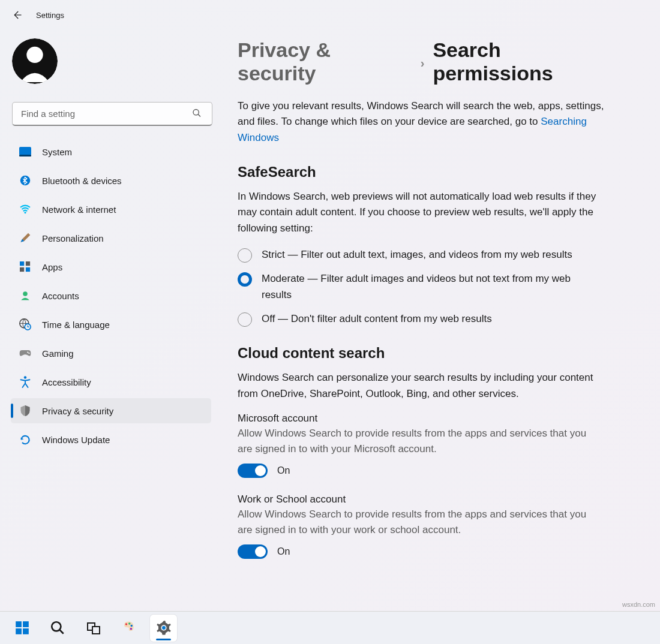  What do you see at coordinates (163, 628) in the screenshot?
I see `settings-button` at bounding box center [163, 628].